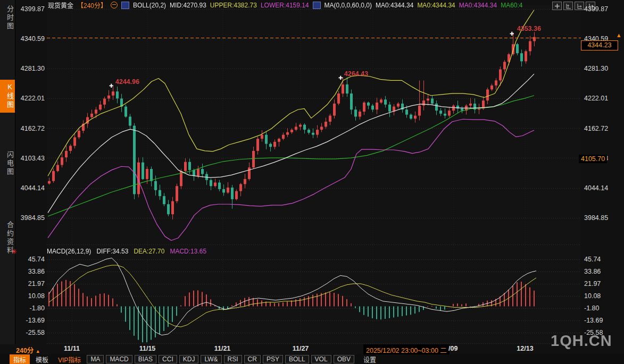 This screenshot has width=624, height=364. What do you see at coordinates (72, 349) in the screenshot?
I see `date-tick: 11/11` at bounding box center [72, 349].